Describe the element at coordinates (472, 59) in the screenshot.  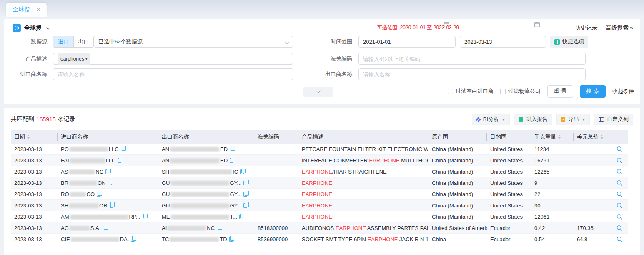
I see `hscode-input` at that location.